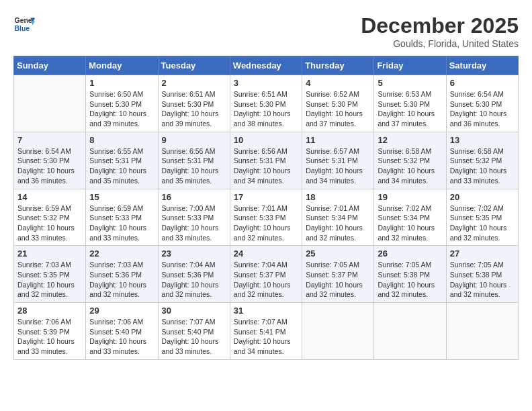 Image resolution: width=532 pixels, height=411 pixels. What do you see at coordinates (339, 160) in the screenshot?
I see `calendar-cell: 11Sunrise: 6:57 AM Sunset: 5:31 PM Dayli…` at bounding box center [339, 160].